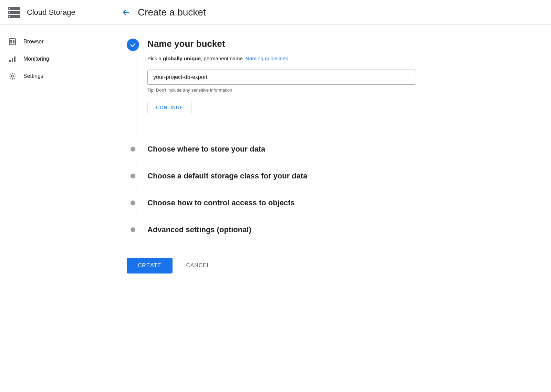  What do you see at coordinates (55, 59) in the screenshot?
I see `sidebar-item-monitoring: Monitoring` at bounding box center [55, 59].